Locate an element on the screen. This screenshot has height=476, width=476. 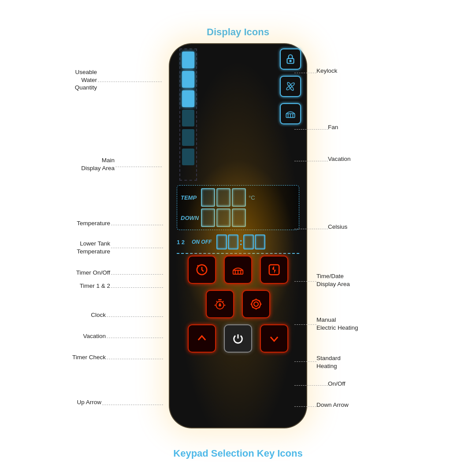
down-digits is located at coordinates (223, 218).